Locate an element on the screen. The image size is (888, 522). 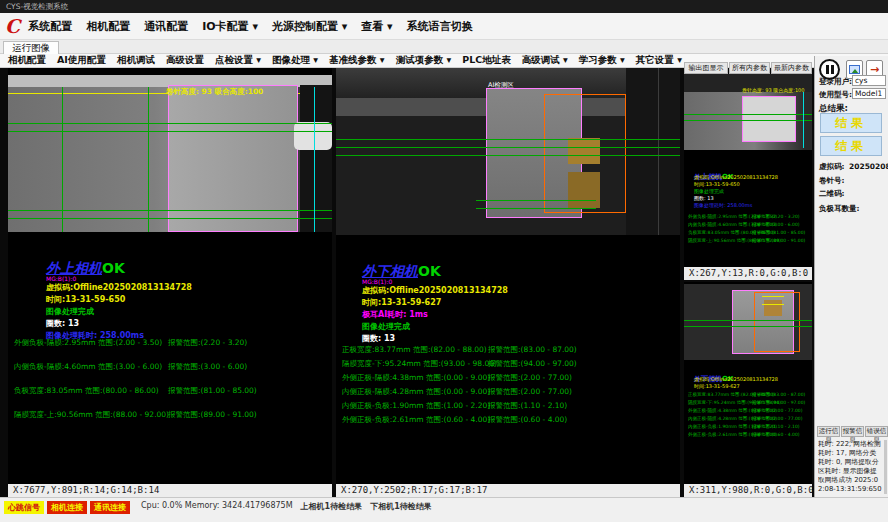
alarm-range: 报警范围:(0.60 - 4.00) is located at coordinates (528, 420).